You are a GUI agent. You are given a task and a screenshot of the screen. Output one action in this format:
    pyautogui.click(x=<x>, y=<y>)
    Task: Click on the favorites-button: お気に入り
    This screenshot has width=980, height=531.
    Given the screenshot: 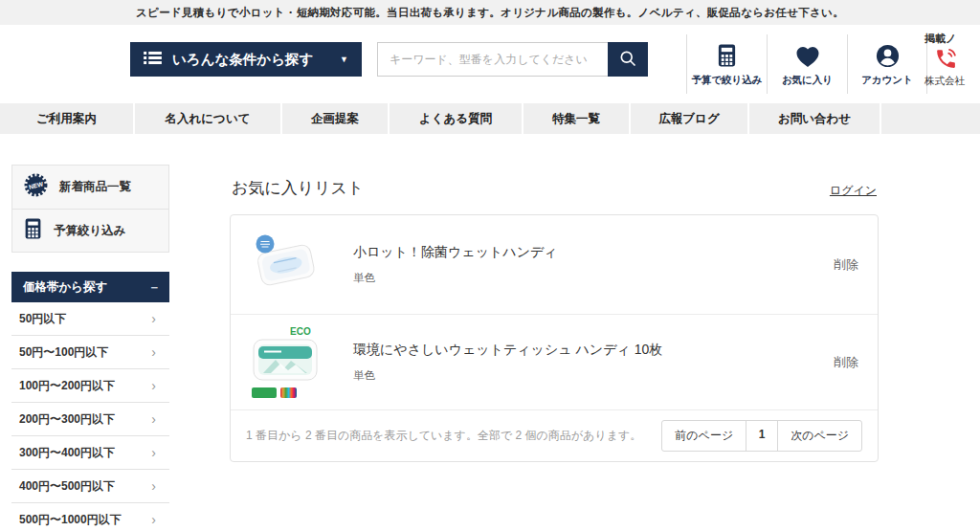 What is the action you would take?
    pyautogui.click(x=807, y=64)
    